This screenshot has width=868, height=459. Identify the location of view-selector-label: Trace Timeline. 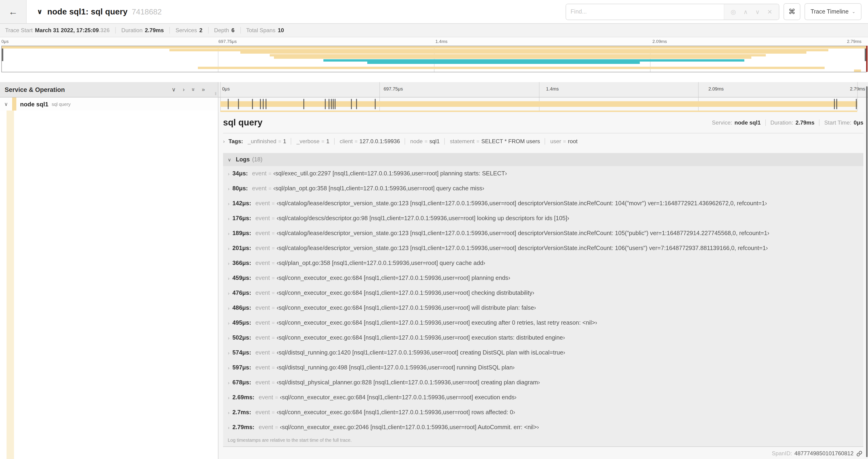
(830, 11).